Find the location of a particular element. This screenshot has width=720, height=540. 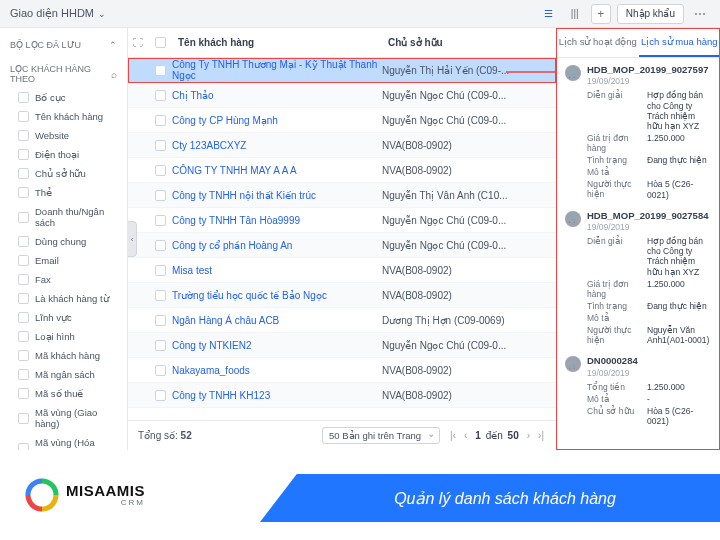

field-value: Hợp đồng bán cho Công ty Trách nhiệm hữu… is located at coordinates (680, 110).